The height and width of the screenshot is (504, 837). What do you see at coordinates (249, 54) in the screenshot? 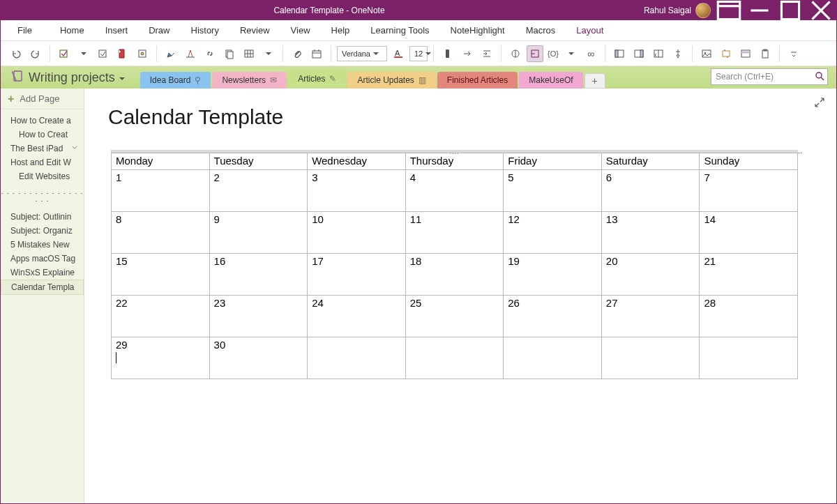
I see `table-button` at bounding box center [249, 54].